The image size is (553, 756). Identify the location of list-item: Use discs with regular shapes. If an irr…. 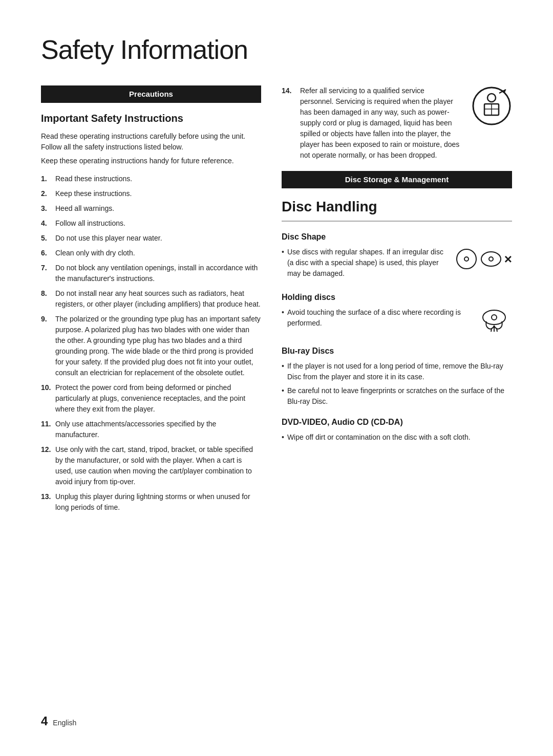
(366, 263).